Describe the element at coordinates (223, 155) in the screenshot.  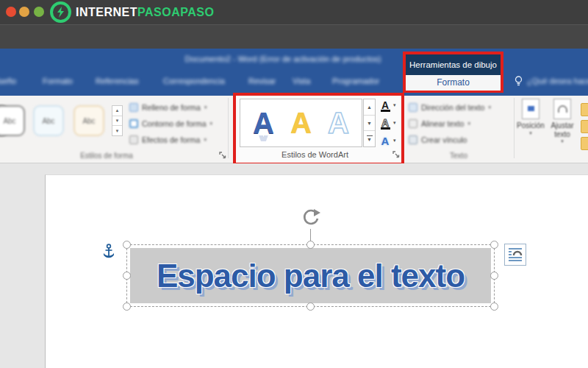
I see `shape-styles-dialog-launcher-icon` at that location.